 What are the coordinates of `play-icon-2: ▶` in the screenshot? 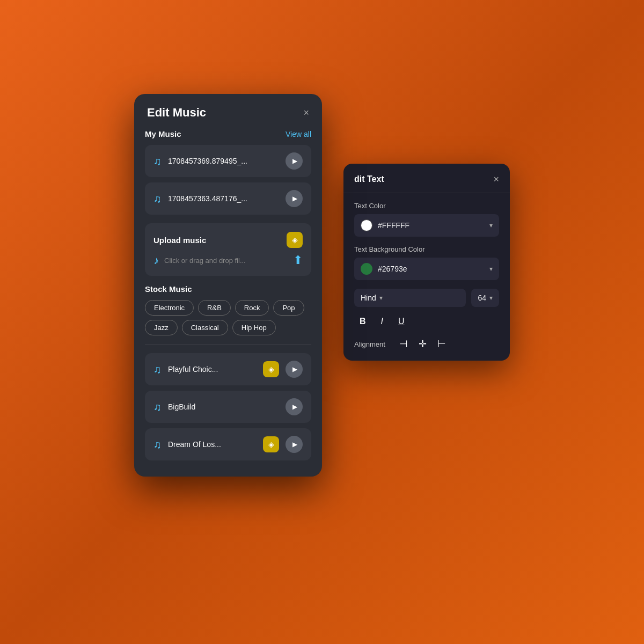 It's located at (295, 199).